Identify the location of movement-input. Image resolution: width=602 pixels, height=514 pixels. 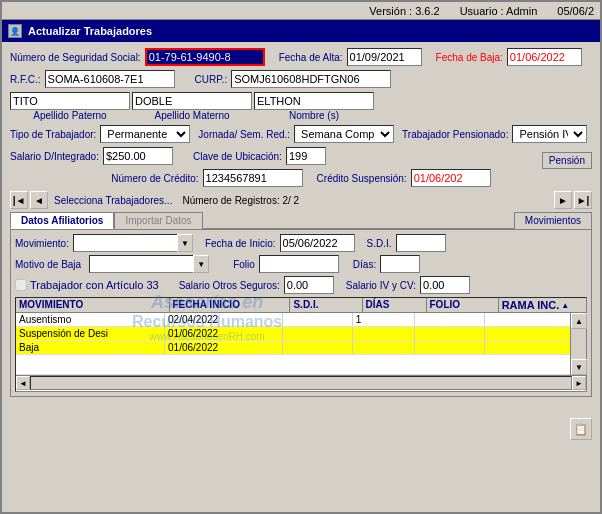
(133, 243).